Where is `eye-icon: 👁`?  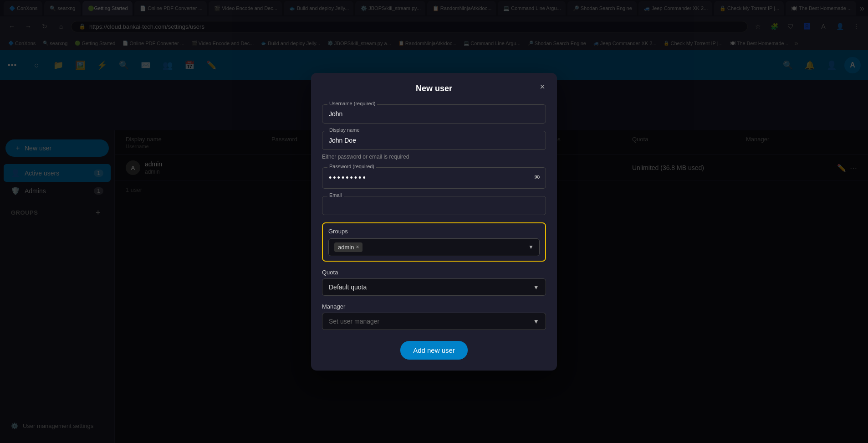
eye-icon: 👁 is located at coordinates (537, 178).